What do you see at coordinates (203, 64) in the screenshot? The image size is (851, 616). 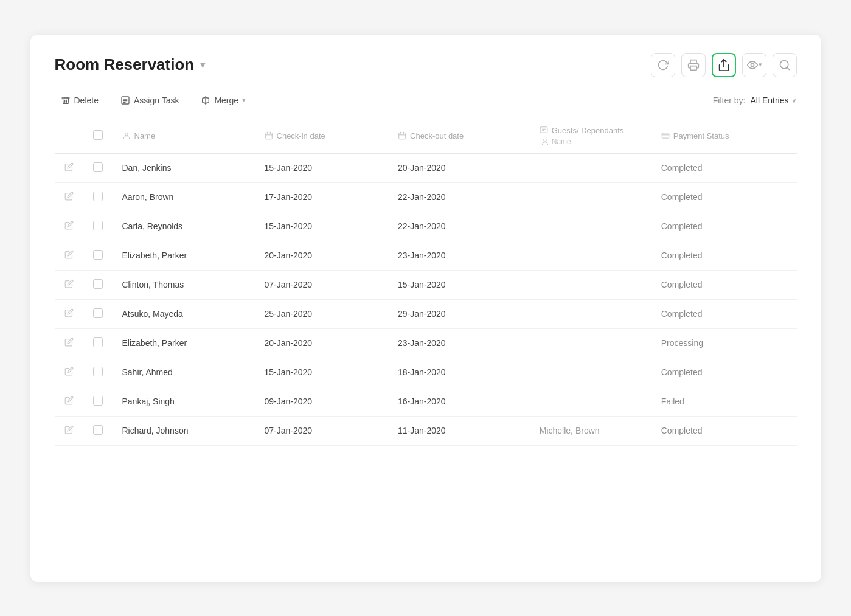 I see `title-chevron-icon: ▾` at bounding box center [203, 64].